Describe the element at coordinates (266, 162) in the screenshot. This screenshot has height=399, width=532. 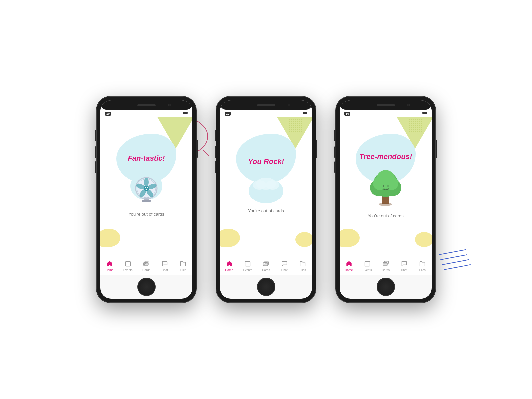
I see `card-title-2: You Rock!` at that location.